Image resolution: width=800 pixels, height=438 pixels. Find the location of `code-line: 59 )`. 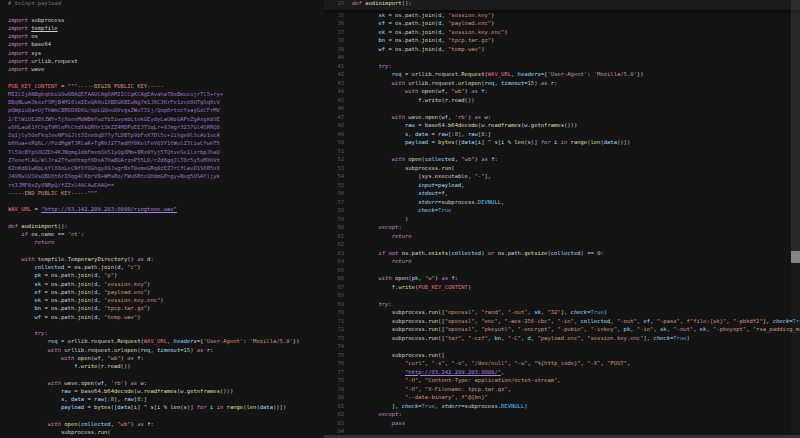

code-line: 59 ) is located at coordinates (562, 222).